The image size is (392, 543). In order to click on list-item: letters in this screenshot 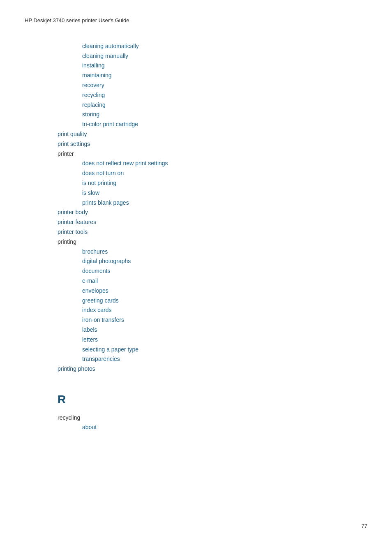, I will do `click(225, 340)`.